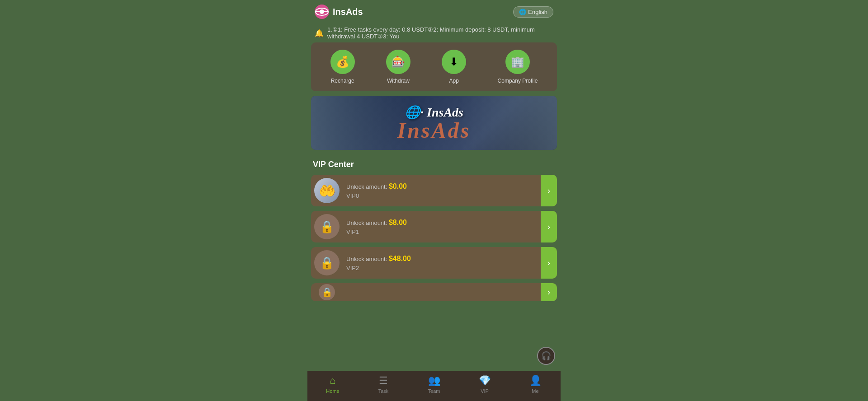 The width and height of the screenshot is (868, 401). Describe the element at coordinates (434, 67) in the screenshot. I see `quick-actions: 💰 Recharge 🎰 Withdraw ⬇ App 🏢 Company Pr…` at that location.